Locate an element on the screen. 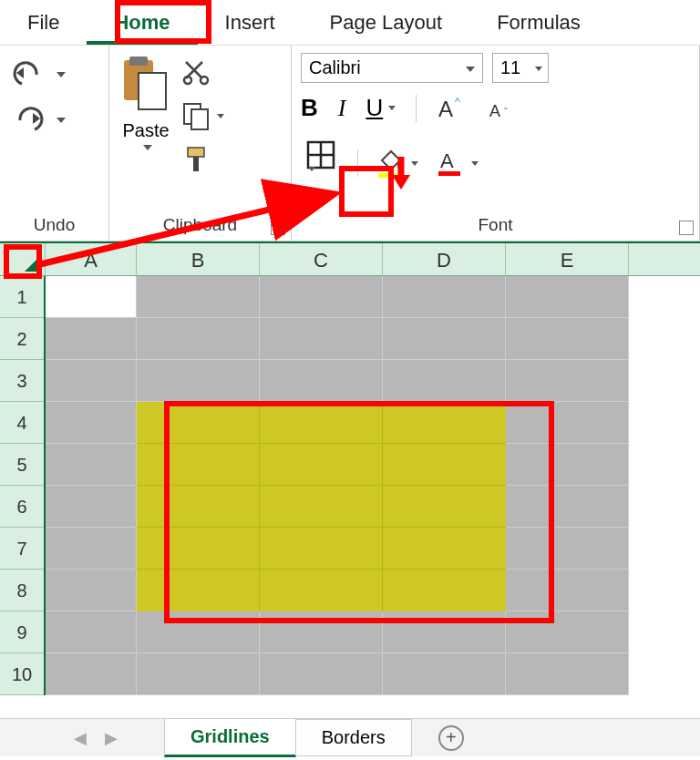  row-header-6: 6 is located at coordinates (22, 507).